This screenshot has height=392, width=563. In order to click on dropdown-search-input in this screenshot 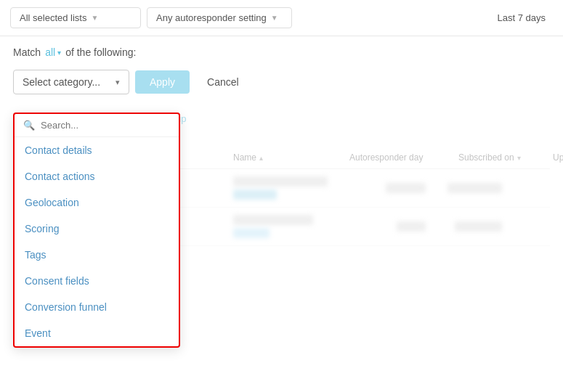, I will do `click(105, 125)`.